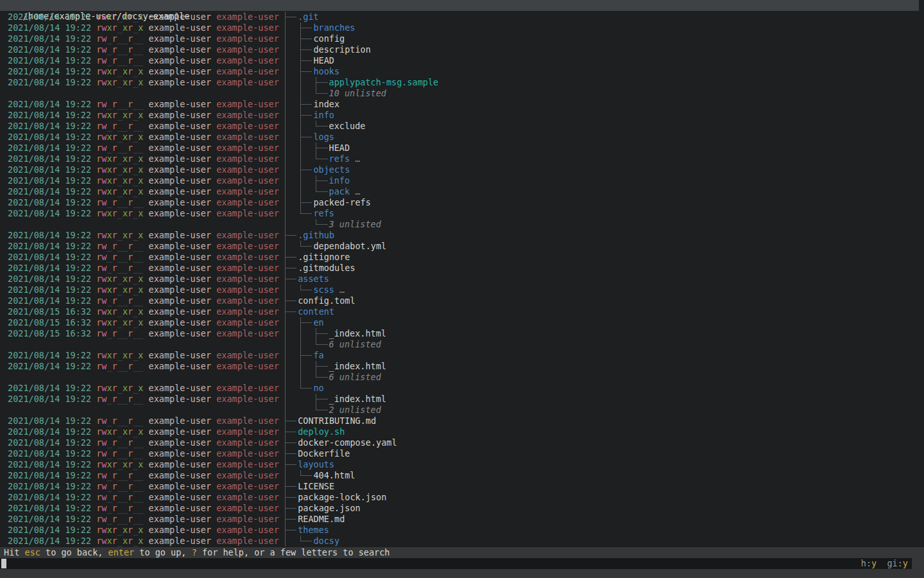 Image resolution: width=924 pixels, height=578 pixels. I want to click on file-name: CONTRIBUTING.md, so click(337, 421).